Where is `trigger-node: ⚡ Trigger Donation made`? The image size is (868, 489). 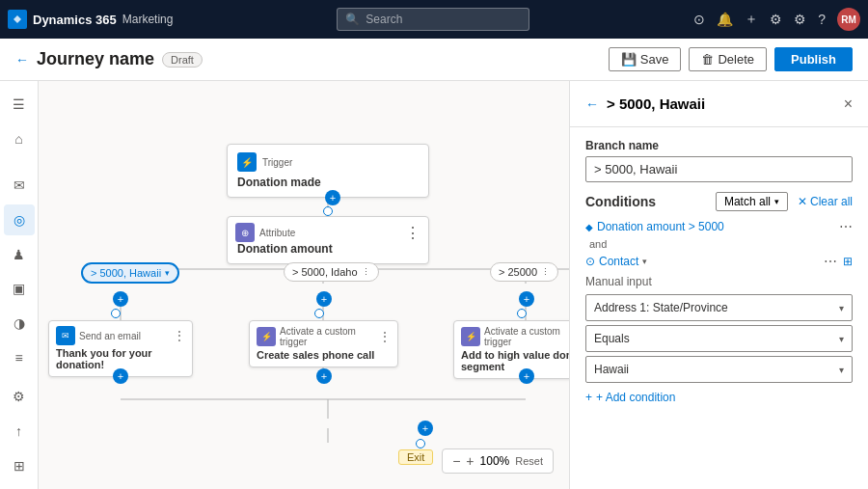 trigger-node: ⚡ Trigger Donation made is located at coordinates (328, 171).